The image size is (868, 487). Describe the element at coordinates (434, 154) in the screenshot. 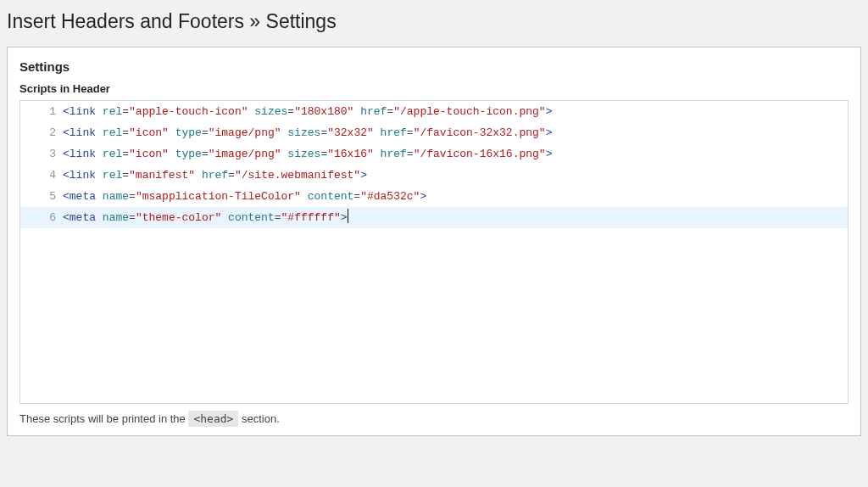

I see `code-line: 3<link rel="icon" type="image/png" sizes…` at that location.